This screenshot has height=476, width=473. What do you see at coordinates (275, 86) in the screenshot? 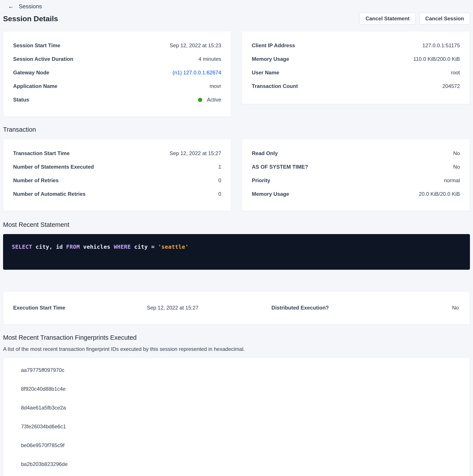
I see `row-label: Transaction Count` at bounding box center [275, 86].